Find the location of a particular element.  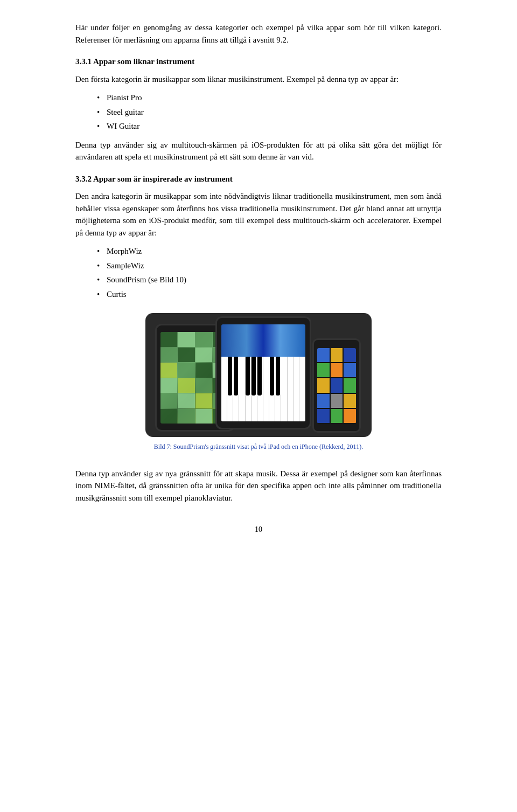

list-item: SoundPrism (se Bild 10) is located at coordinates (269, 280).